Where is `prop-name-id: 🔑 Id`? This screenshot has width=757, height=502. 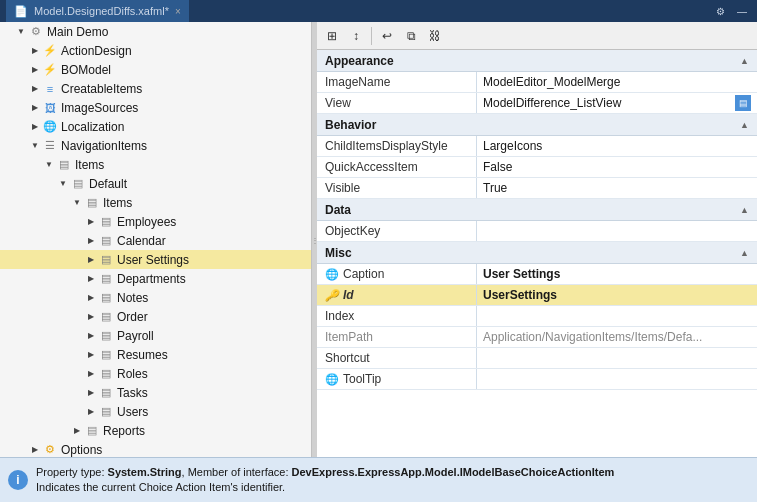
prop-name-id: 🔑 Id is located at coordinates (397, 295).